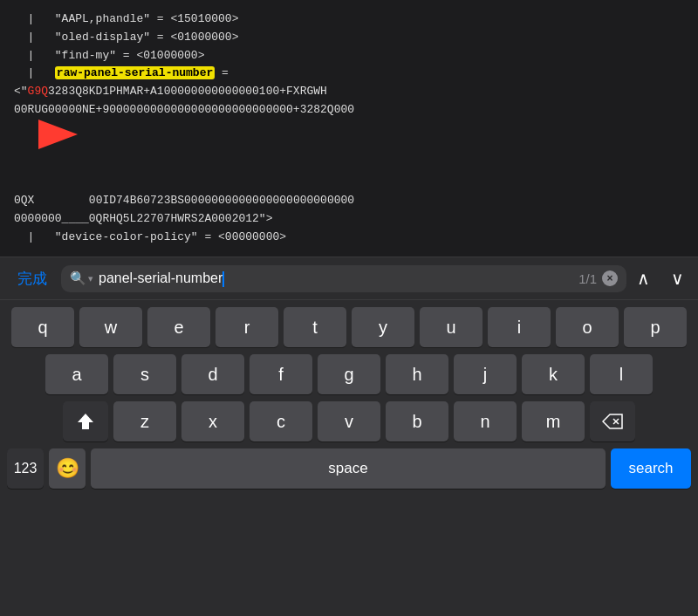 The width and height of the screenshot is (698, 616). What do you see at coordinates (134, 73) in the screenshot?
I see `highlighted-term: raw-panel-serial-number` at bounding box center [134, 73].